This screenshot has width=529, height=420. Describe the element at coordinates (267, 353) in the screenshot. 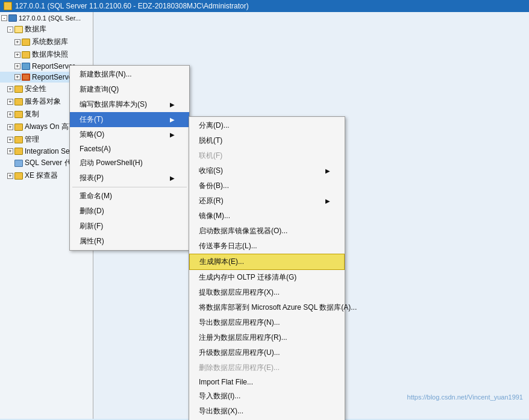

I see `menu-item-upgrade-app: 升级数据层应用程序(U)...` at that location.